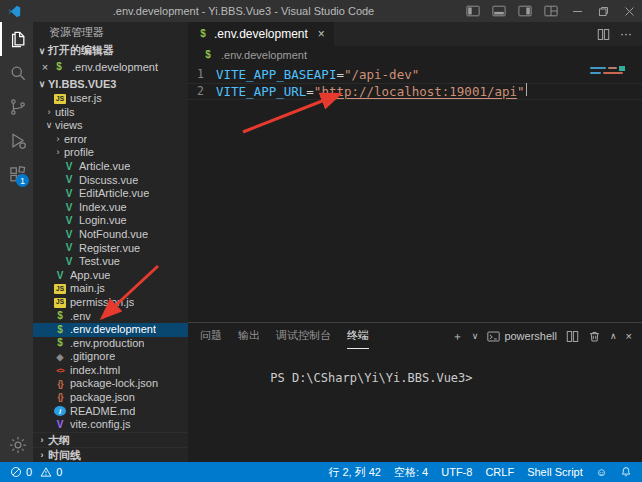  What do you see at coordinates (542, 336) in the screenshot?
I see `panel-toolbar: ＋ ∨ powershell ∧ ×` at bounding box center [542, 336].